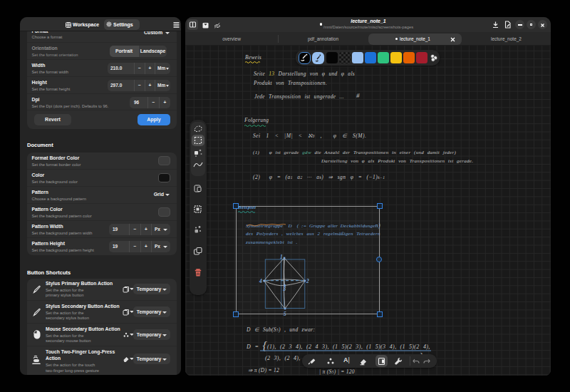 The width and height of the screenshot is (570, 392). What do you see at coordinates (308, 281) in the screenshot?
I see `svg-text: 2` at bounding box center [308, 281].